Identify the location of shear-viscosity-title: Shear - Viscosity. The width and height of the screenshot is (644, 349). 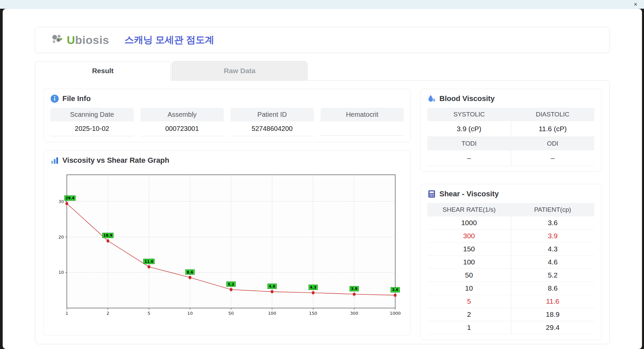
(469, 194).